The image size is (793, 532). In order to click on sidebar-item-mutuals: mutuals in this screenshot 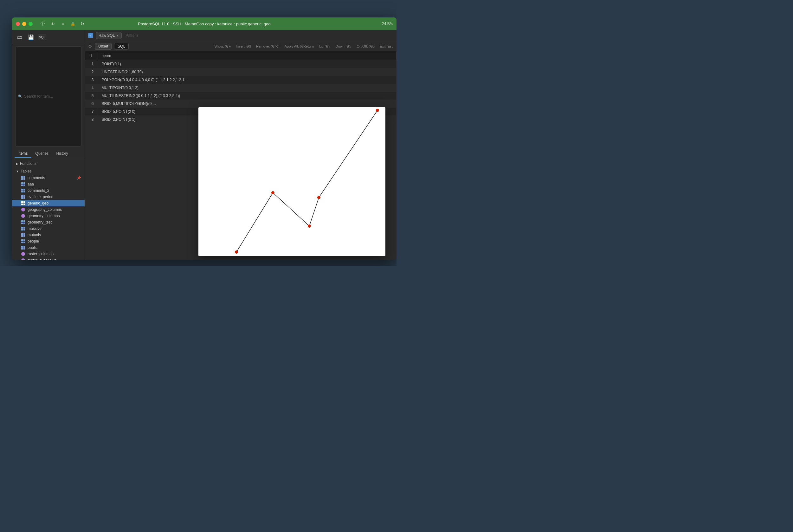, I will do `click(48, 235)`.